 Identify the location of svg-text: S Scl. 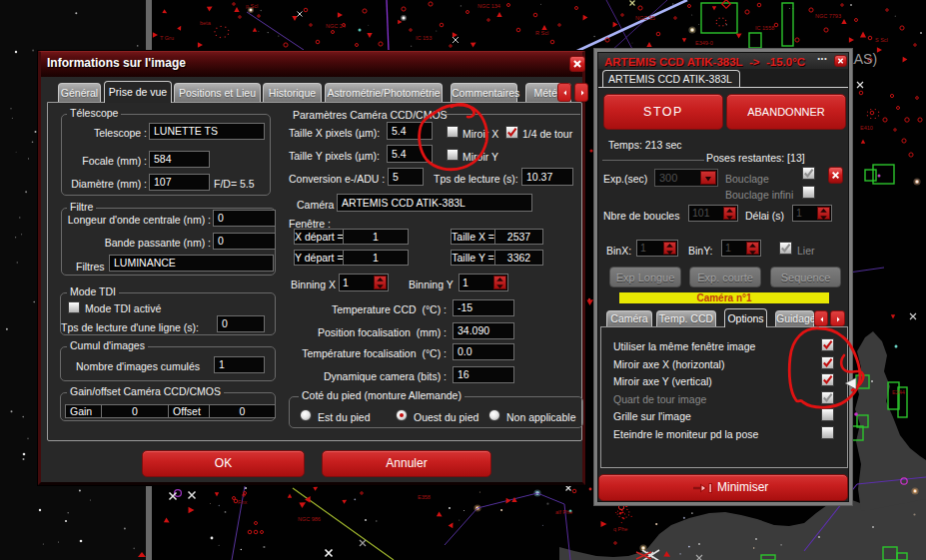
(881, 40).